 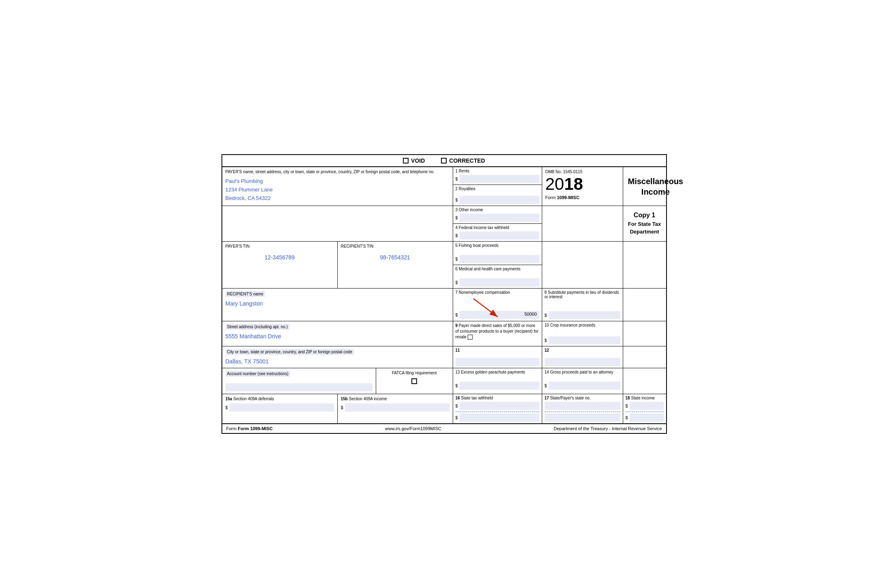 I want to click on recipient-name-cell: RECIPIENT'S name Mary Langston, so click(x=338, y=305).